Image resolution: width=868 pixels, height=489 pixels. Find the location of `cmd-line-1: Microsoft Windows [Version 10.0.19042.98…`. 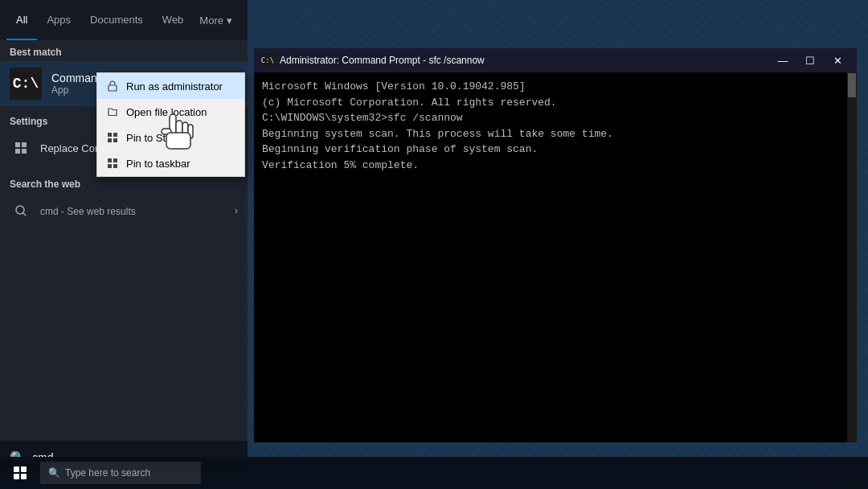

cmd-line-1: Microsoft Windows [Version 10.0.19042.98… is located at coordinates (555, 87).